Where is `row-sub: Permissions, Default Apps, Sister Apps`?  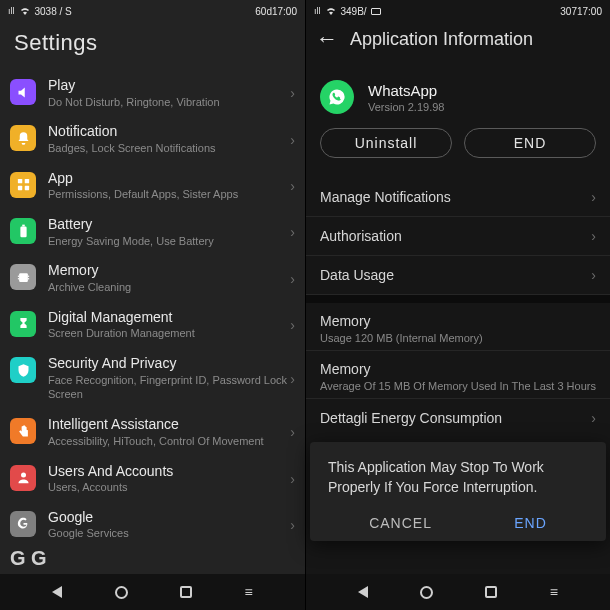
row-sub: Permissions, Default Apps, Sister Apps is located at coordinates (169, 194).